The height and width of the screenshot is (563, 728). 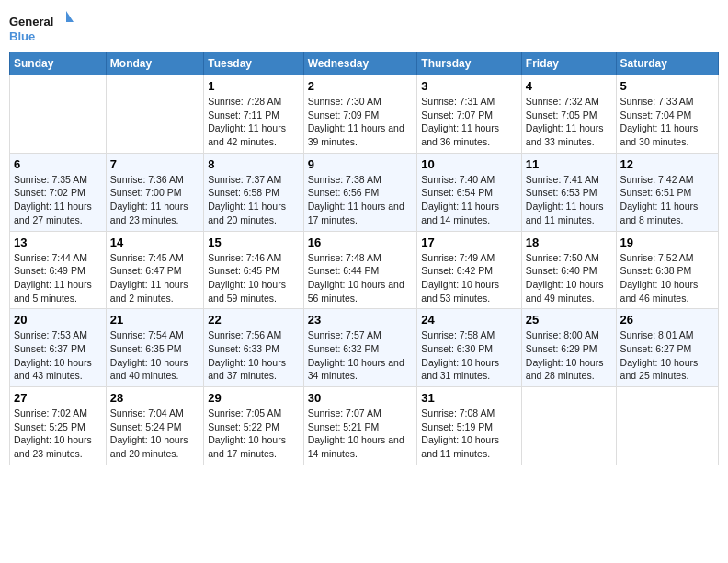 I want to click on svg-text: General, so click(x=31, y=22).